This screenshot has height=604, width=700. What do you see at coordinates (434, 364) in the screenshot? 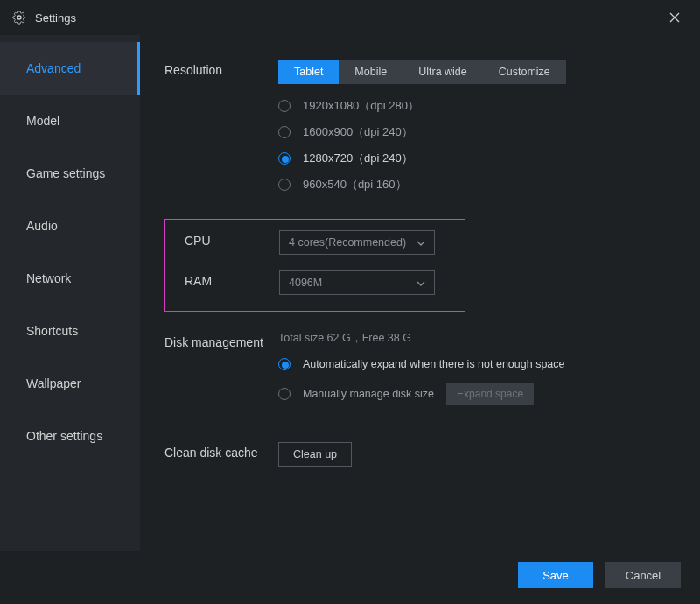
I see `disk-auto-label: Automatically expand when there is not e…` at bounding box center [434, 364].